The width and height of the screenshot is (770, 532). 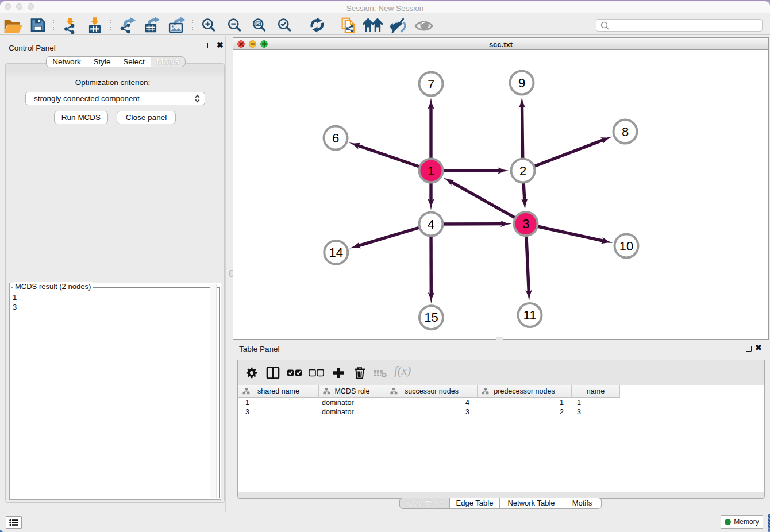 I want to click on svg-text: 14, so click(x=336, y=253).